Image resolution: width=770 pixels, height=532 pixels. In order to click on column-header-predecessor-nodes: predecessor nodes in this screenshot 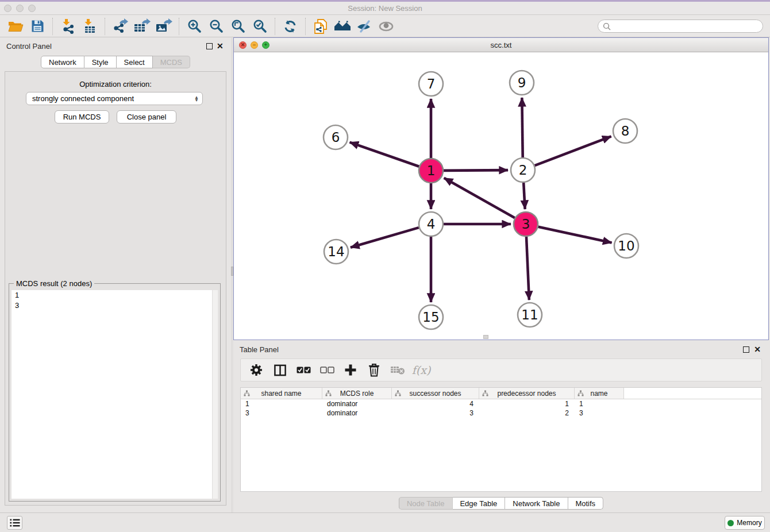, I will do `click(527, 393)`.